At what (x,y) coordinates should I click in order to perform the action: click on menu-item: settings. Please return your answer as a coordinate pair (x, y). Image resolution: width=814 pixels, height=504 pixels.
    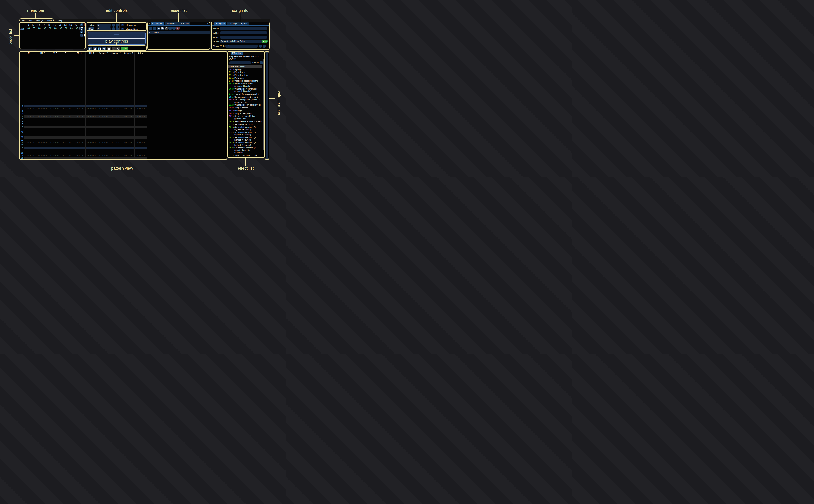
    Looking at the image, I should click on (40, 21).